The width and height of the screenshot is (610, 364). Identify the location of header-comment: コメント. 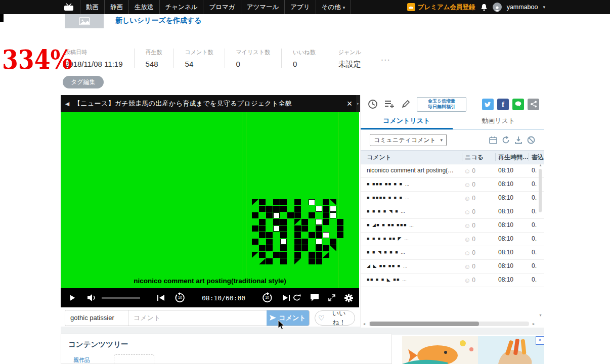
(379, 157).